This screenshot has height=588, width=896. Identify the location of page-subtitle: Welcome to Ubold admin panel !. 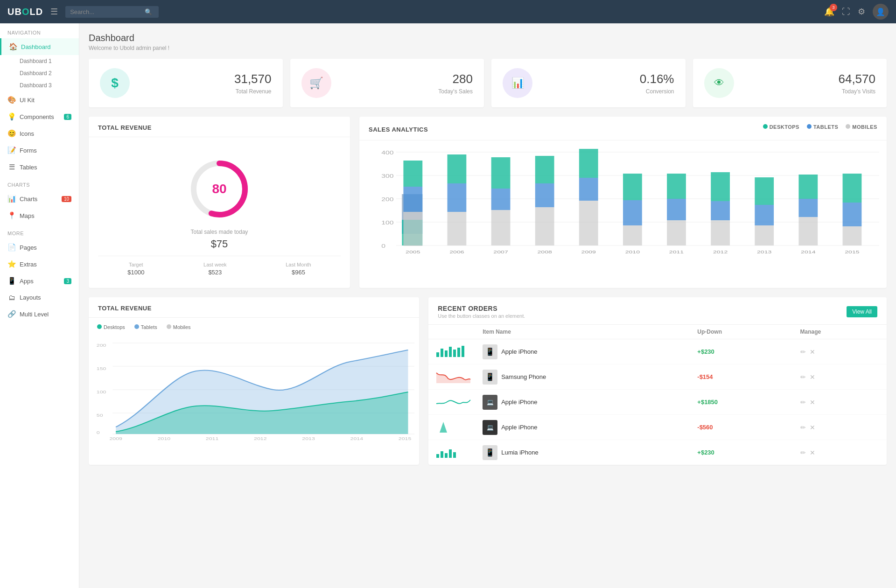
(488, 48).